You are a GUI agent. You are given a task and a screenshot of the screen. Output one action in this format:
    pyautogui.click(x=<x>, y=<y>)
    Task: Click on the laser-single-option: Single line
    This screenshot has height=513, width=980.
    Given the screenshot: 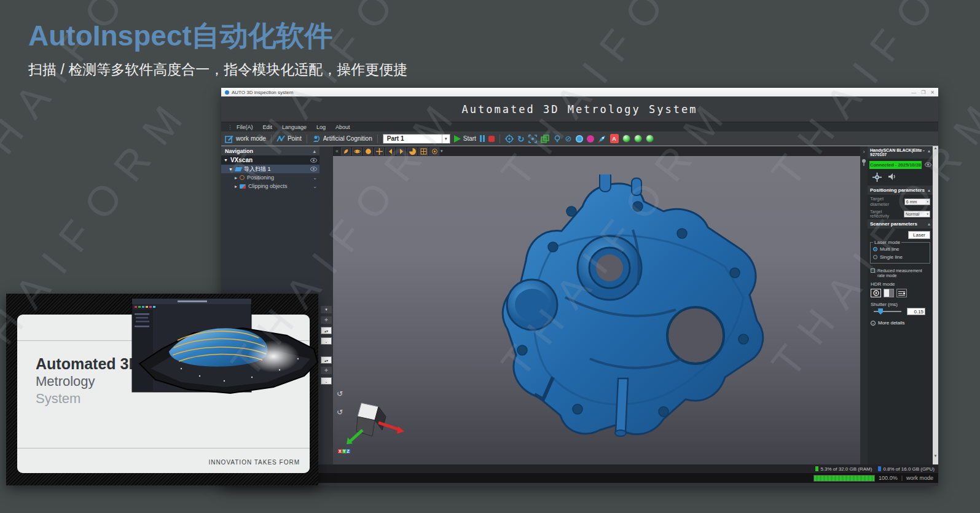 What is the action you would take?
    pyautogui.click(x=900, y=257)
    